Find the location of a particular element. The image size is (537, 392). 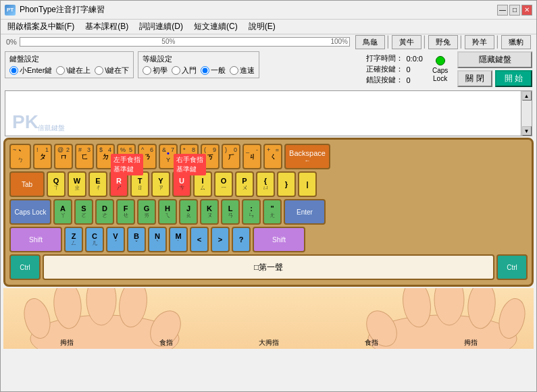

radio-intro: 入門 is located at coordinates (184, 70).